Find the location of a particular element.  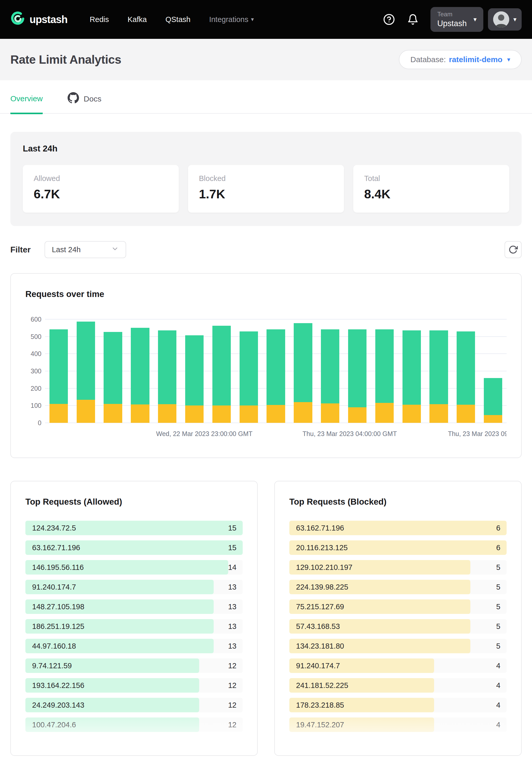

database-selector: Database: ratelimit-demo ▾ is located at coordinates (460, 59).